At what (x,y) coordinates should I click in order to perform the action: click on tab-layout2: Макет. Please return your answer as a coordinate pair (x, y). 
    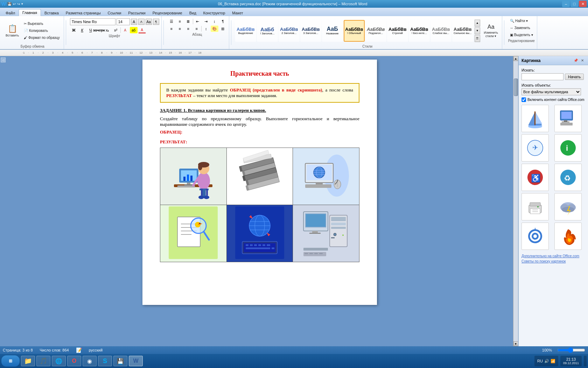
    Looking at the image, I should click on (237, 13).